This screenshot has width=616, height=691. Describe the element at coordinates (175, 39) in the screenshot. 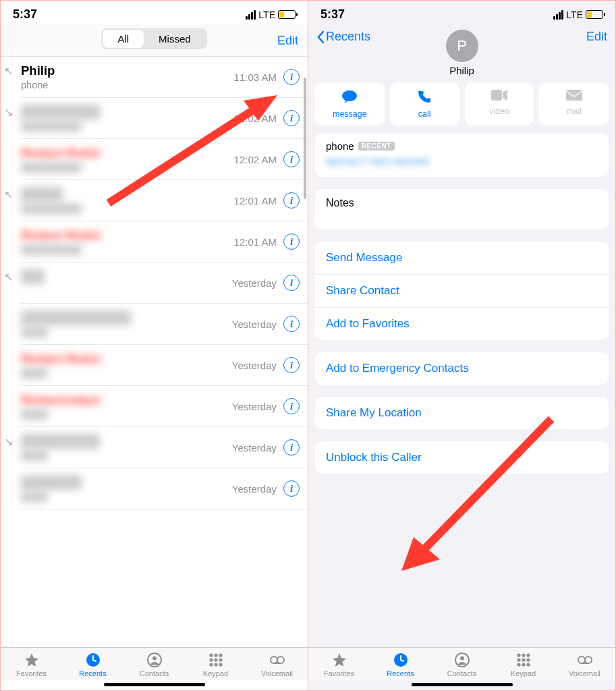

I see `filter-missed: Missed` at that location.